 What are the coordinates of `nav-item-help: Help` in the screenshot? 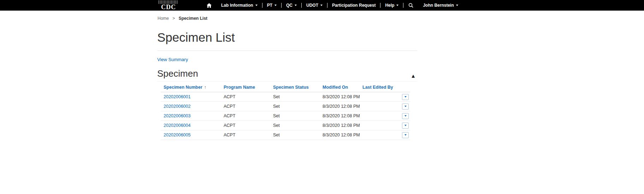 It's located at (392, 5).